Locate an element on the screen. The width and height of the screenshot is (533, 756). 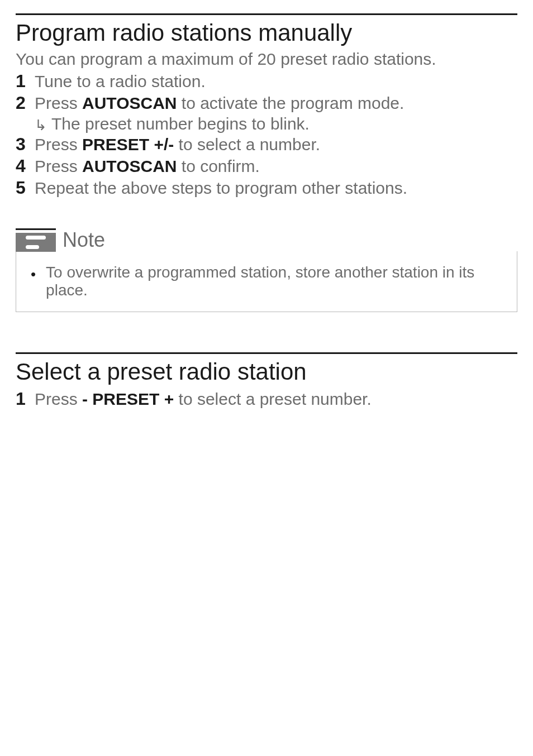
note-header: Note is located at coordinates (266, 240).